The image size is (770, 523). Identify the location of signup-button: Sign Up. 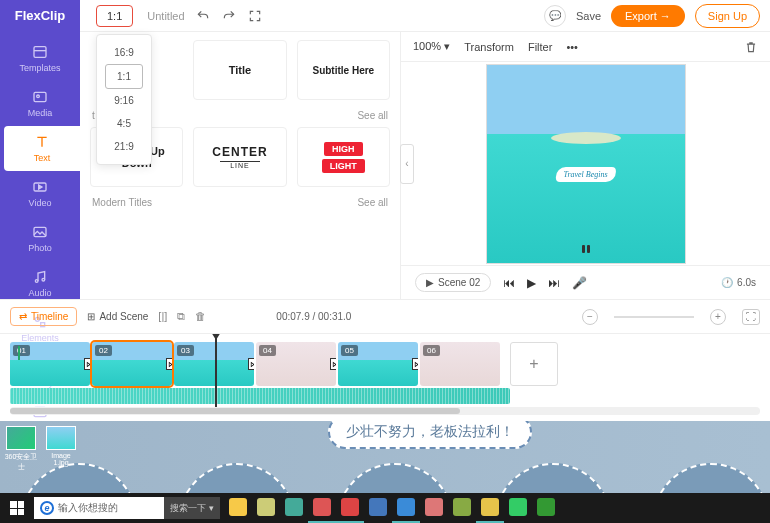
(728, 16).